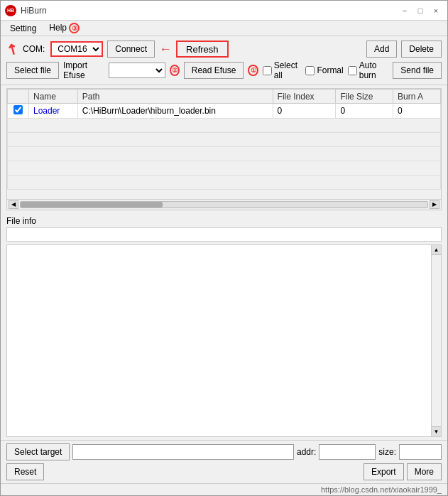 This screenshot has height=496, width=448. I want to click on select-all-label: Select all, so click(288, 70).